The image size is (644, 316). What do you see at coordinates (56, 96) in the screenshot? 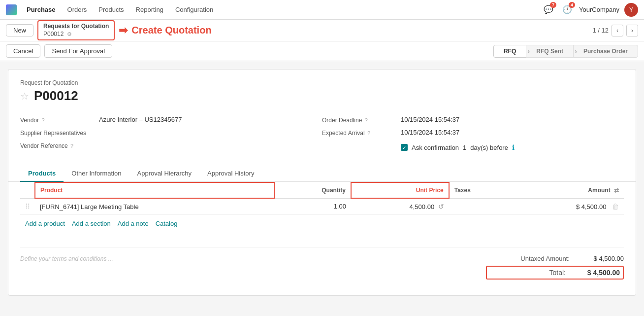
I see `form-id: P00012` at bounding box center [56, 96].